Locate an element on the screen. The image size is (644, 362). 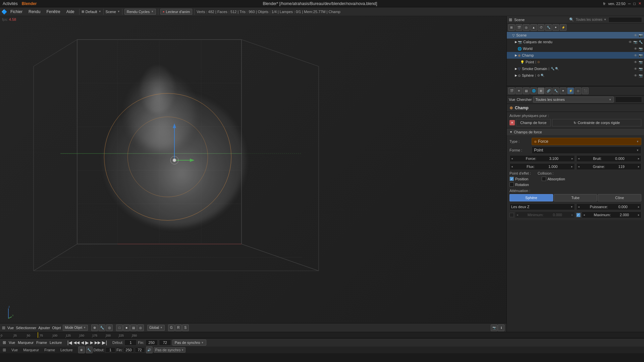
player-btn: ● Lecteur d'anim is located at coordinates (176, 12).